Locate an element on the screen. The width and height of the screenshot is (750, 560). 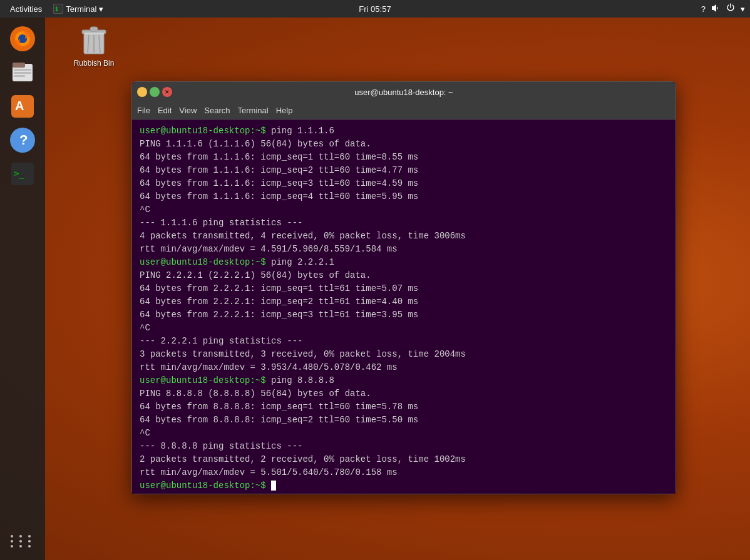
terminal-line: 4 packets transmitted, 4 received, 0% pa… is located at coordinates (404, 237).